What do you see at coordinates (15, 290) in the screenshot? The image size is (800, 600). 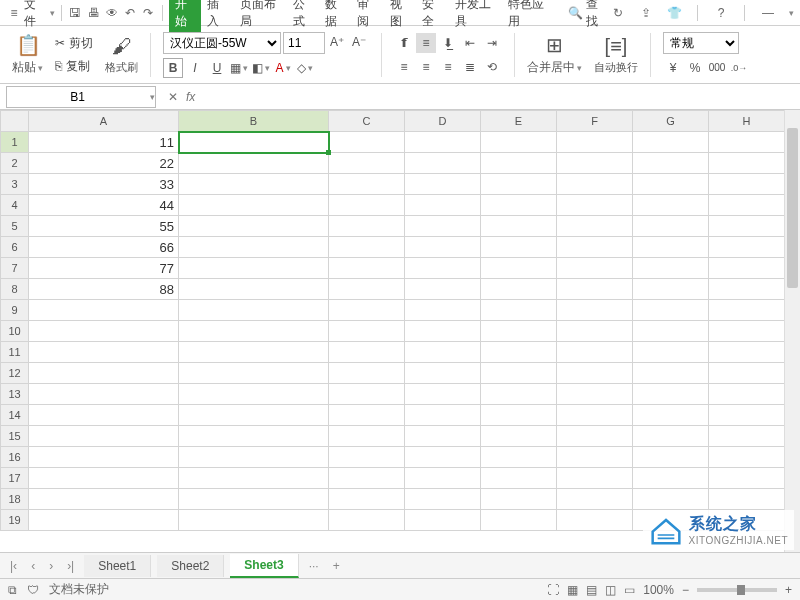 I see `row-header-8: 8` at bounding box center [15, 290].